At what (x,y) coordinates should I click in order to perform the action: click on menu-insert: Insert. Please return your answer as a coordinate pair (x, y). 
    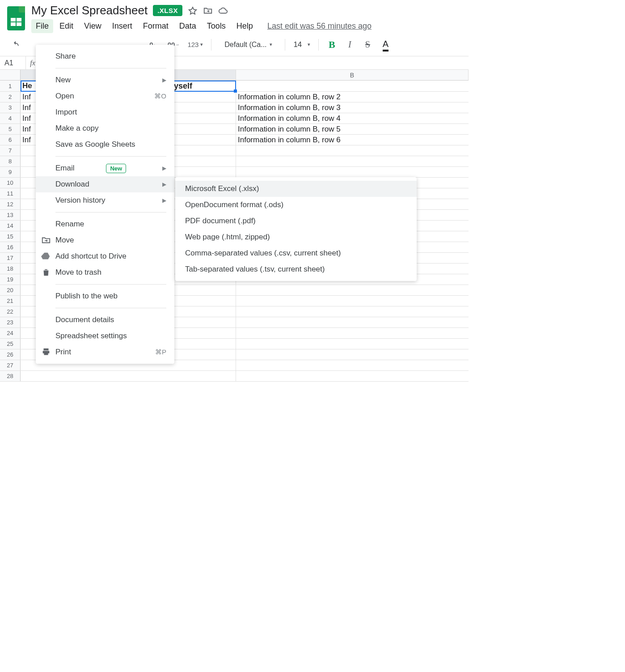
    Looking at the image, I should click on (122, 26).